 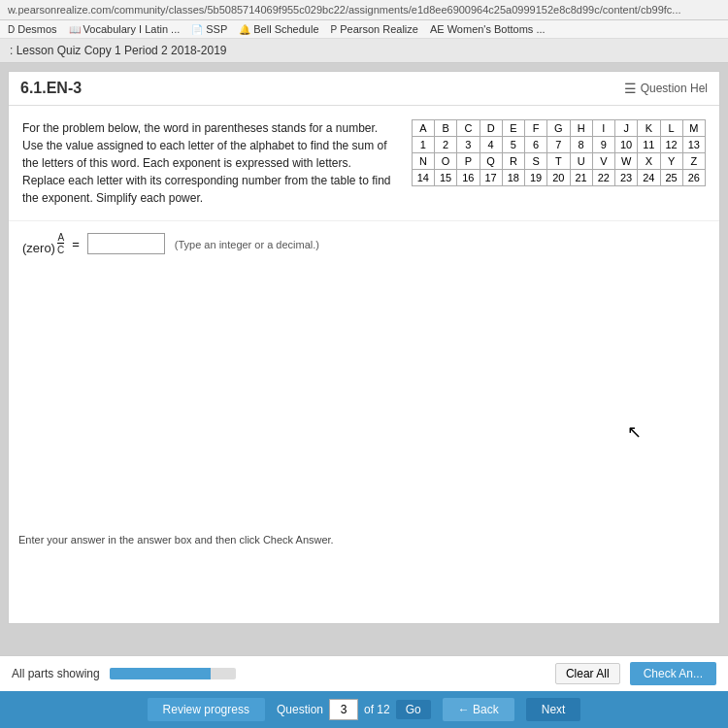 I want to click on progress-bar-fill, so click(x=160, y=674).